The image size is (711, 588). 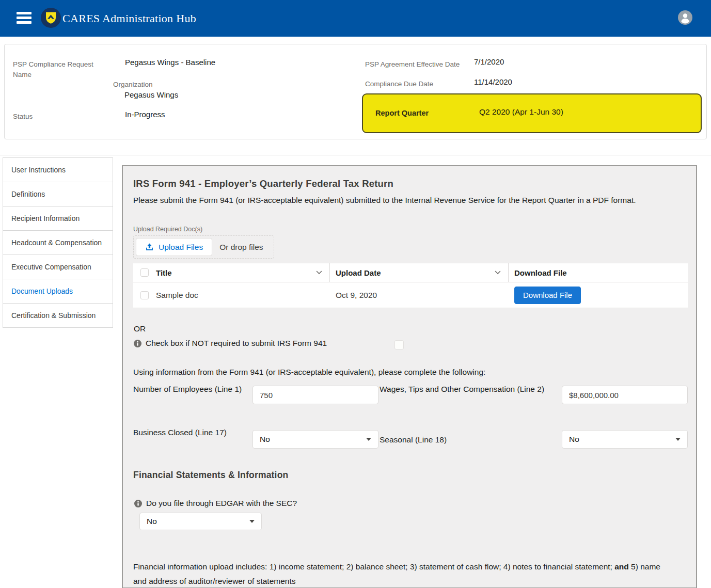 I want to click on organization-value: Pegasus Wings, so click(x=151, y=95).